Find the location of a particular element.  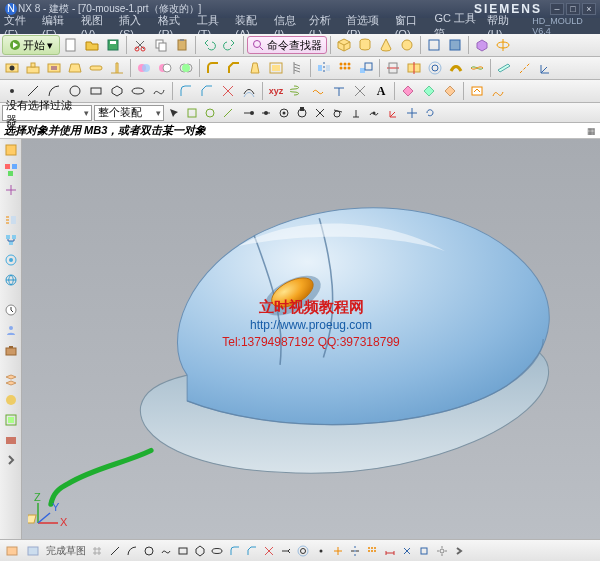

snap-mid-button is located at coordinates (266, 113).